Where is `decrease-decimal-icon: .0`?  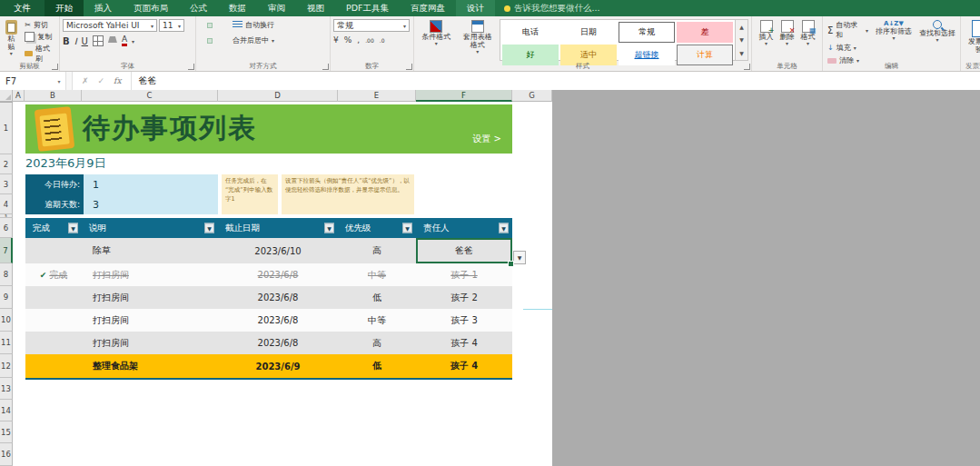 decrease-decimal-icon: .0 is located at coordinates (382, 40).